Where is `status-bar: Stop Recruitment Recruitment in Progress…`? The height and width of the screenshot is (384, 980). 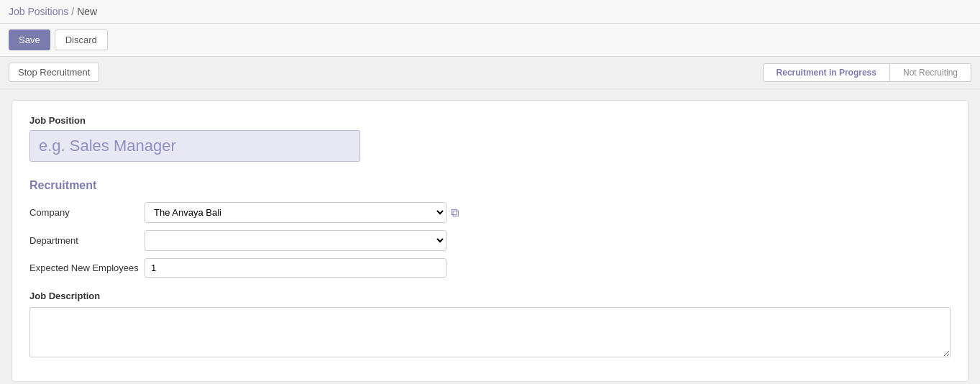 status-bar: Stop Recruitment Recruitment in Progress… is located at coordinates (490, 73).